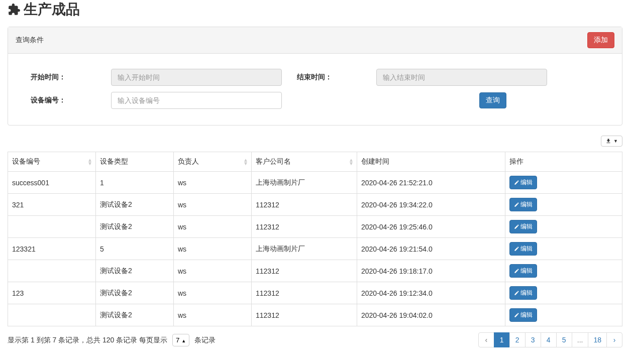 The image size is (630, 364). Describe the element at coordinates (213, 162) in the screenshot. I see `col-owner: 负责人▲▼` at that location.